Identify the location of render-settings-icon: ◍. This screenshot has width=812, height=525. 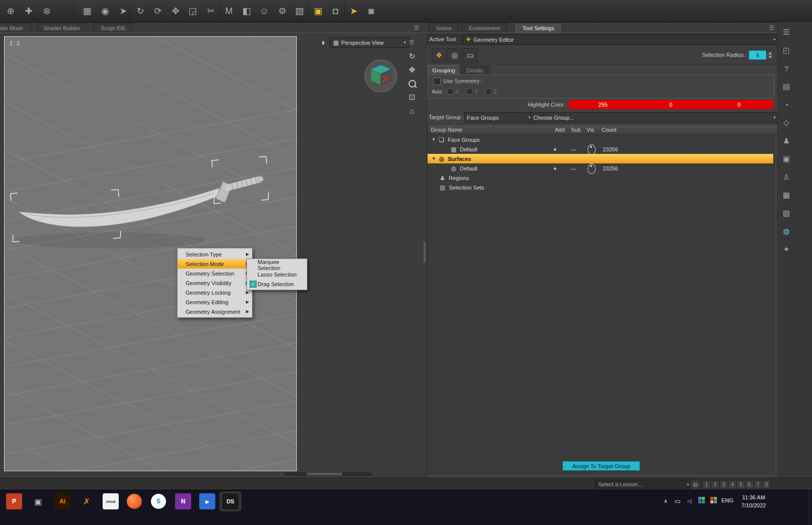
(786, 231).